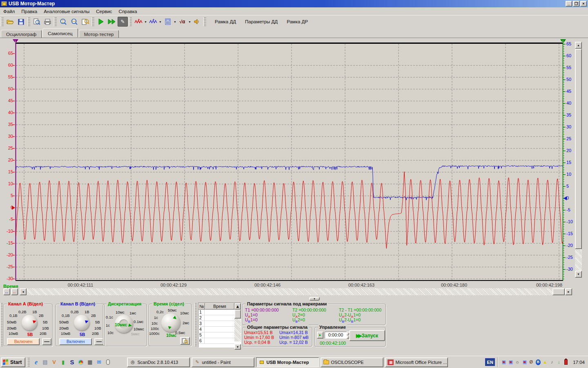 The height and width of the screenshot is (368, 588). Describe the element at coordinates (72, 362) in the screenshot. I see `quicklaunch-skype: S` at that location.